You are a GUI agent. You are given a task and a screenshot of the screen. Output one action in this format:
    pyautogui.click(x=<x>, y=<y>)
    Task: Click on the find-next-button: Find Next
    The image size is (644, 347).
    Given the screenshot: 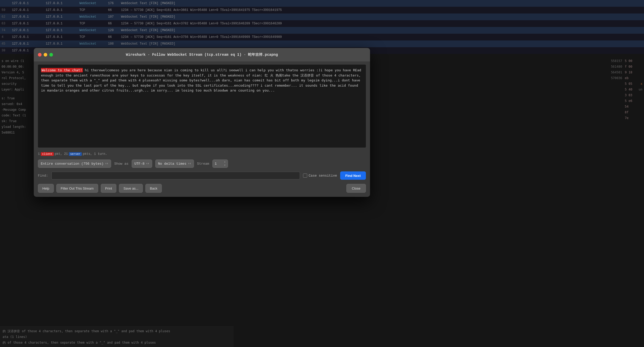 What is the action you would take?
    pyautogui.click(x=353, y=176)
    